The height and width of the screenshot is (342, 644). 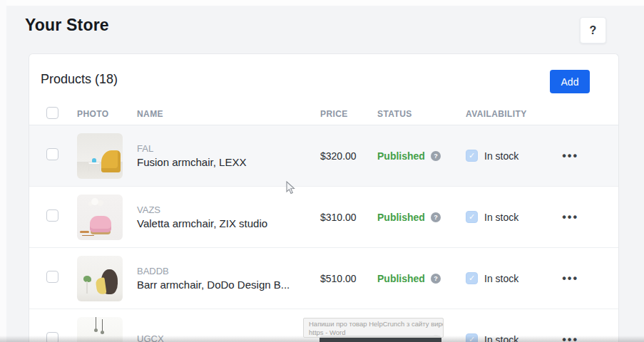 What do you see at coordinates (228, 162) in the screenshot?
I see `product-name: Fusion armchair, LEXX` at bounding box center [228, 162].